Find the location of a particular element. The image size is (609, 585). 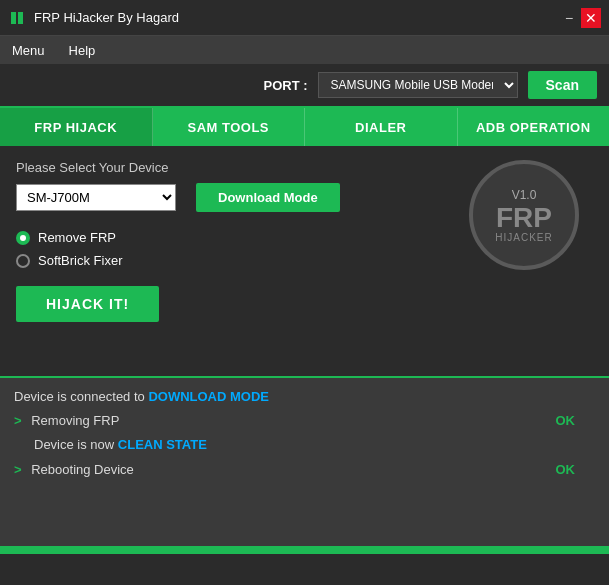

menu-item-help: Help is located at coordinates (82, 50).